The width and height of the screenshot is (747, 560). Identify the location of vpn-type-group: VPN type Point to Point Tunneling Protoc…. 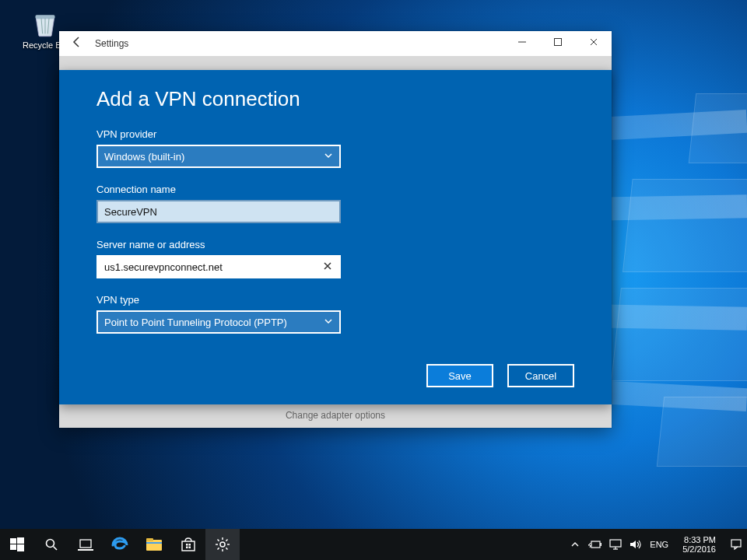
(335, 314).